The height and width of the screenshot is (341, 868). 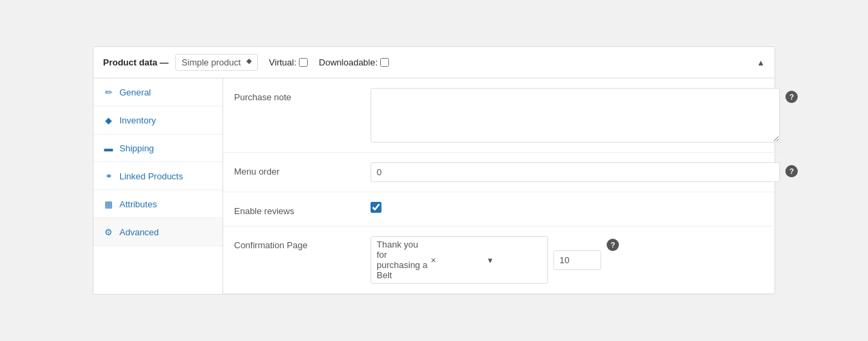 I want to click on menu-order-help-icon: ?, so click(x=792, y=171).